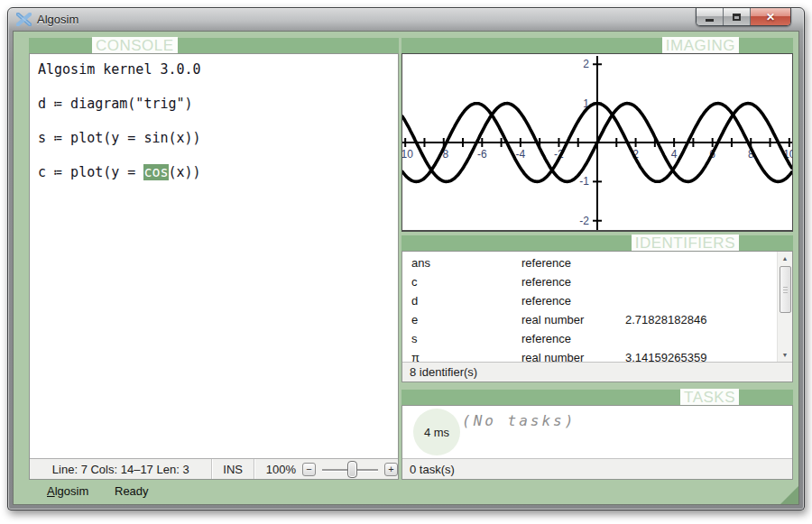 The image size is (812, 524). Describe the element at coordinates (709, 20) in the screenshot. I see `minimize-icon` at that location.